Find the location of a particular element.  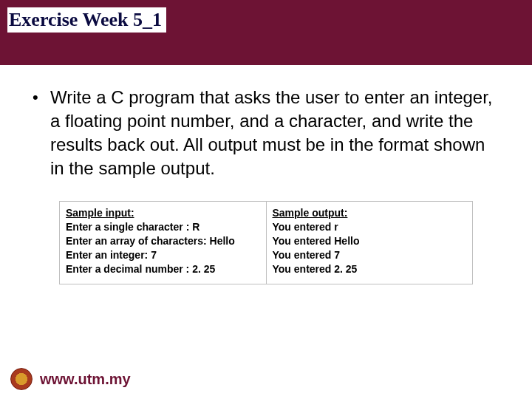

utm-logo-icon is located at coordinates (21, 379).